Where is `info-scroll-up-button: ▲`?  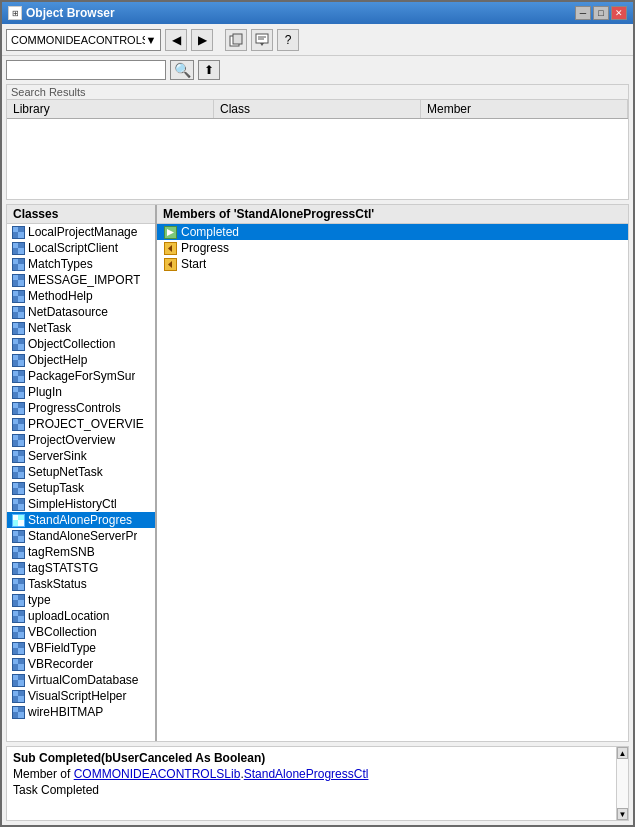 info-scroll-up-button: ▲ is located at coordinates (622, 753).